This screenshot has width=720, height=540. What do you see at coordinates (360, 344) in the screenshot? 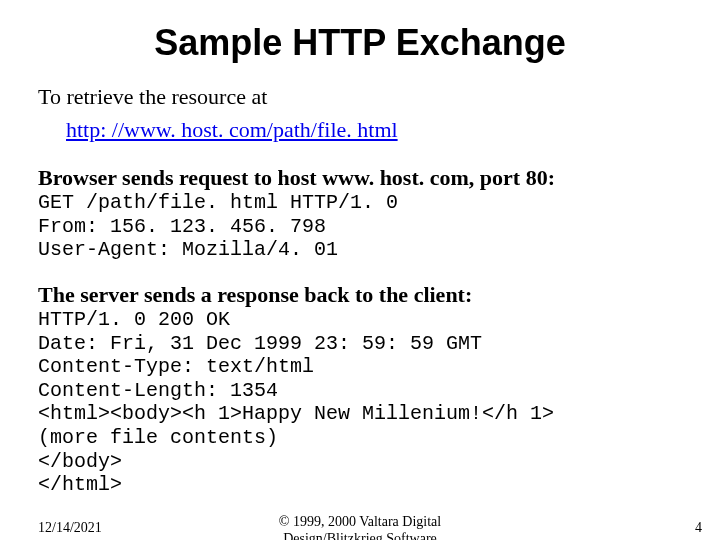
I see `response-line: Date: Fri, 31 Dec 1999 23: 59: 59 GMT` at bounding box center [360, 344].